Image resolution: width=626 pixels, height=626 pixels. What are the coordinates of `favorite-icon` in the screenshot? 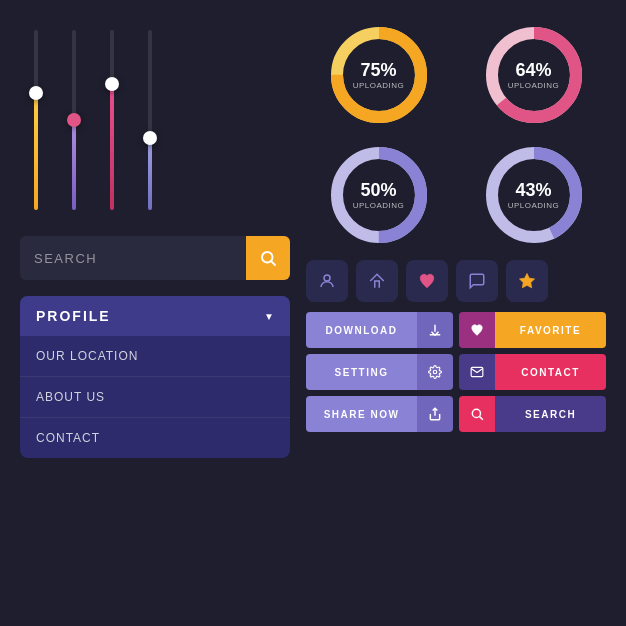 It's located at (477, 330).